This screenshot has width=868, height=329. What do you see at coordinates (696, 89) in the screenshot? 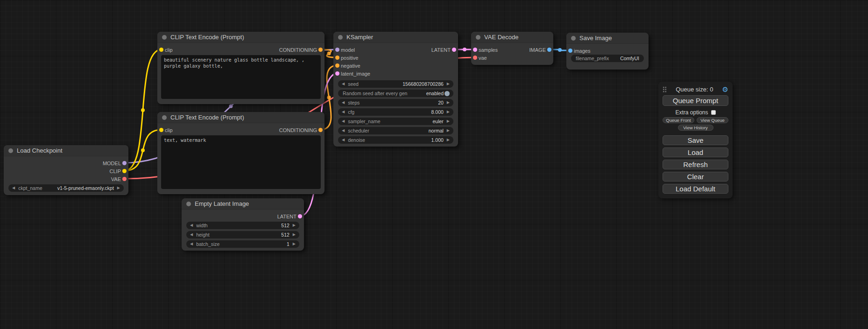
I see `queue-panel-header: Queue size: 0 ⚙` at bounding box center [696, 89].